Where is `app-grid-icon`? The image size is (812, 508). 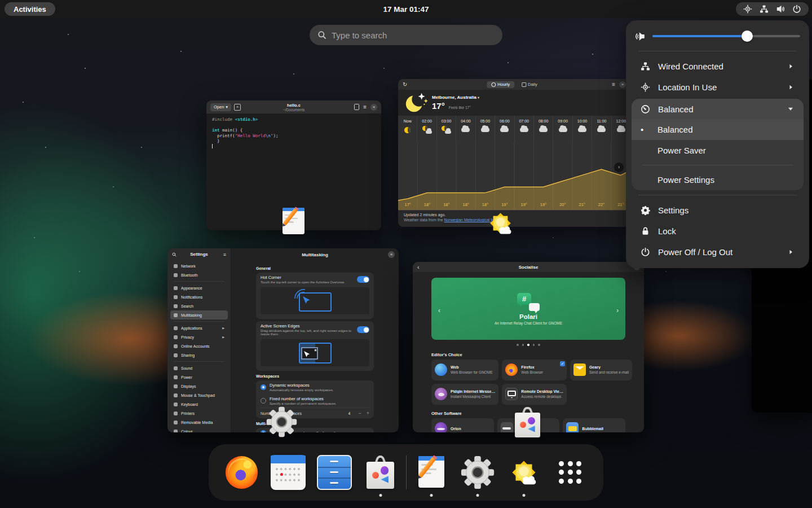 app-grid-icon is located at coordinates (570, 472).